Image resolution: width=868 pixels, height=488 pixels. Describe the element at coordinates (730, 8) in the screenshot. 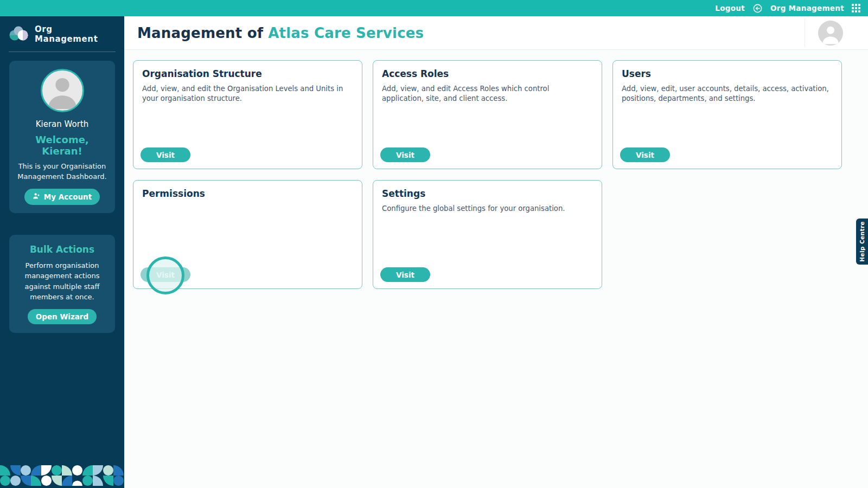

I see `logout-link: Logout` at that location.